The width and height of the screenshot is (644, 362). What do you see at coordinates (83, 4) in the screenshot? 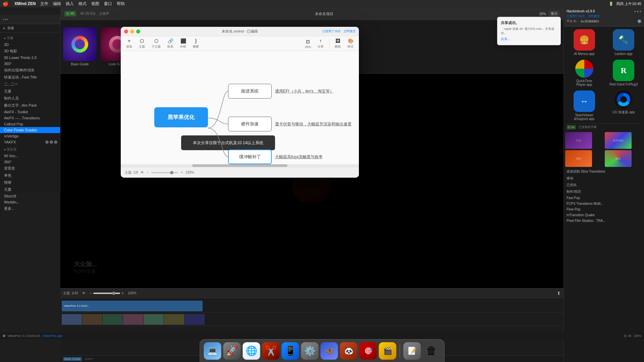
I see `menubar-format: 格式` at bounding box center [83, 4].